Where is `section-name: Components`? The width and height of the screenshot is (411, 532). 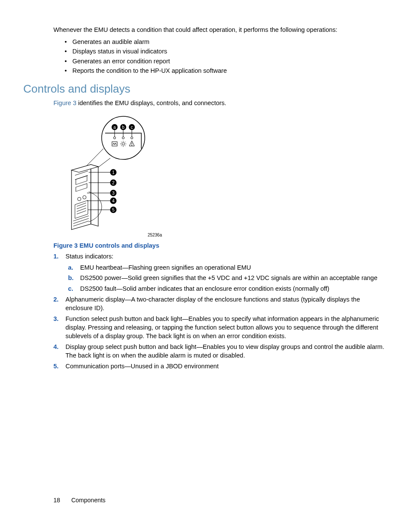
section-name: Components is located at coordinates (88, 500).